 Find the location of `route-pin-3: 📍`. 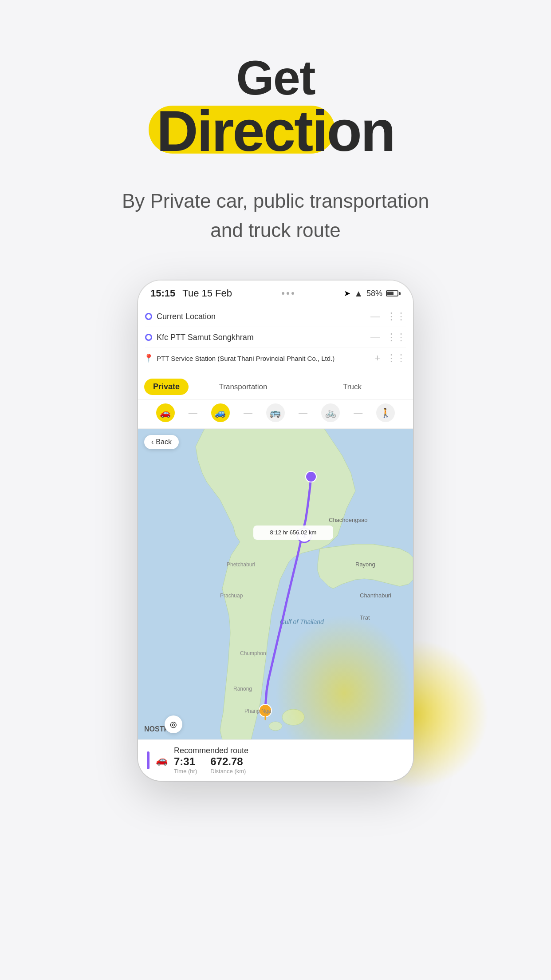

route-pin-3: 📍 is located at coordinates (149, 358).